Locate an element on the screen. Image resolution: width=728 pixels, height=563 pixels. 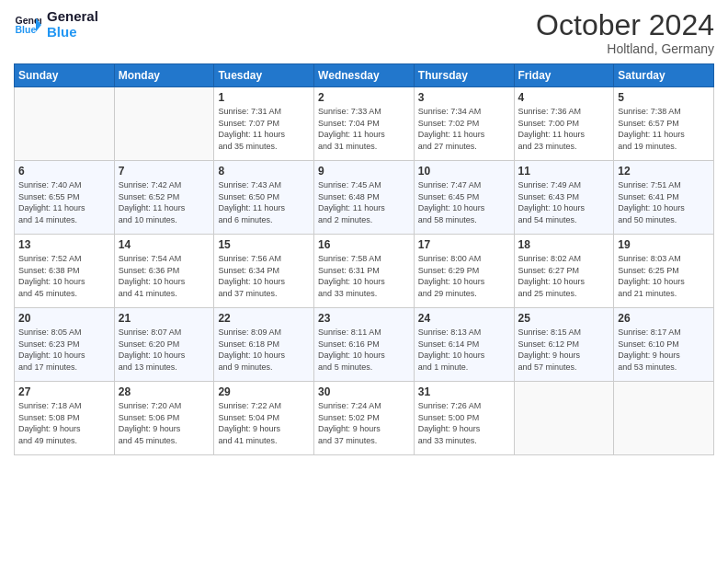
day-number: 27 is located at coordinates (64, 392).